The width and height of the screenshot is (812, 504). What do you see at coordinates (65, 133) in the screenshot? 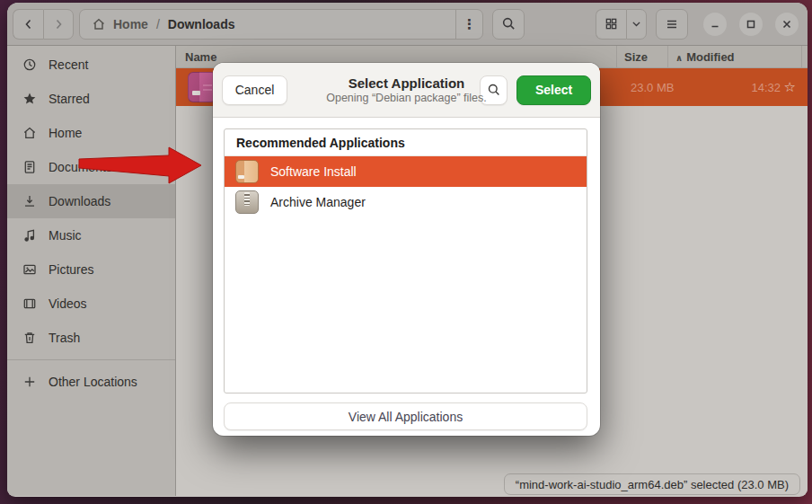
I see `sidebar-item-label: Home` at bounding box center [65, 133].